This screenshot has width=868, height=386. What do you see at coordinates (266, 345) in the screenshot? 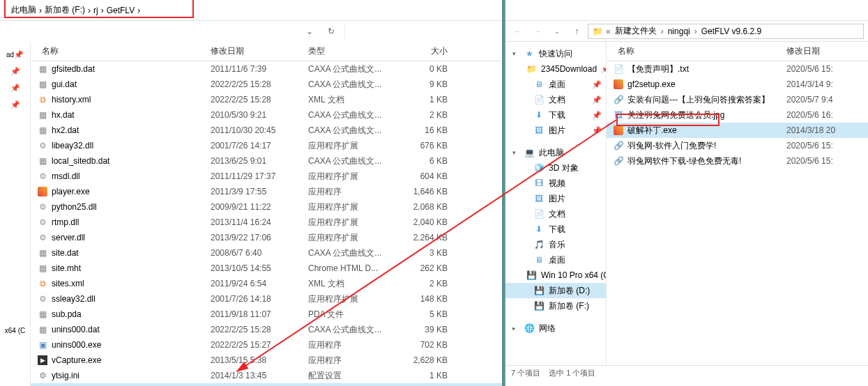
I see `file-row: ▣ unins000.exe 2022/2/25 15:27 应用程序 702 …` at bounding box center [266, 345].